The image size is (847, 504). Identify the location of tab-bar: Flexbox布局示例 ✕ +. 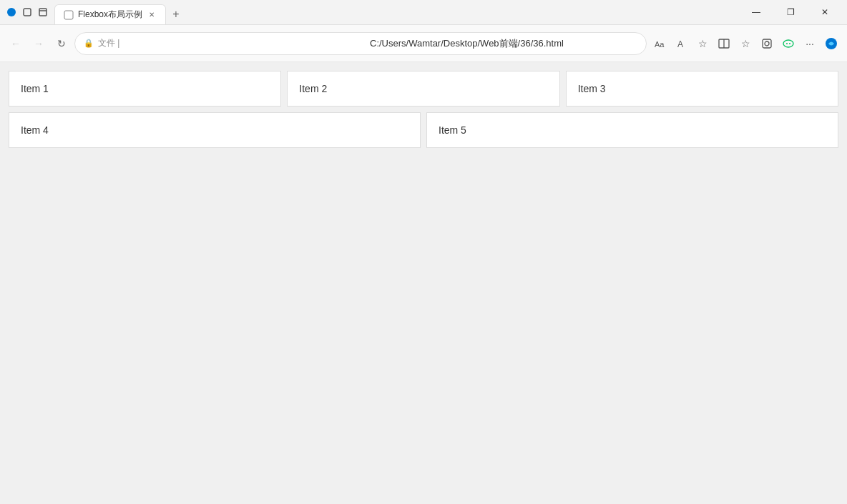
(397, 12).